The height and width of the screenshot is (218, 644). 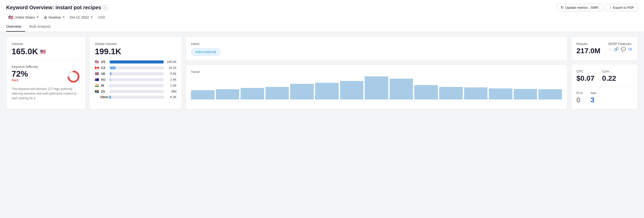 What do you see at coordinates (580, 98) in the screenshot?
I see `pla-block: PLA 0` at bounding box center [580, 98].